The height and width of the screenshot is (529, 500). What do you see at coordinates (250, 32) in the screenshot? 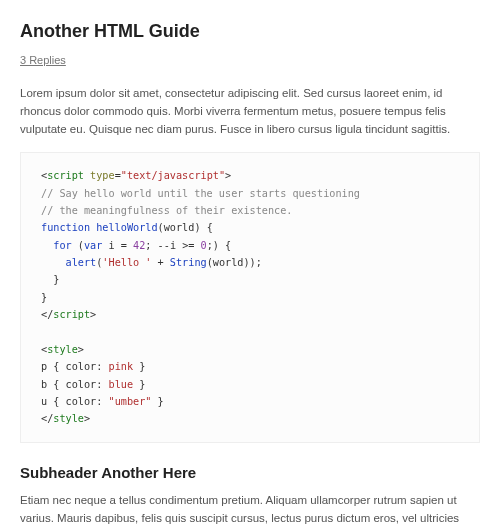
I see `page-title: Another HTML Guide` at bounding box center [250, 32].